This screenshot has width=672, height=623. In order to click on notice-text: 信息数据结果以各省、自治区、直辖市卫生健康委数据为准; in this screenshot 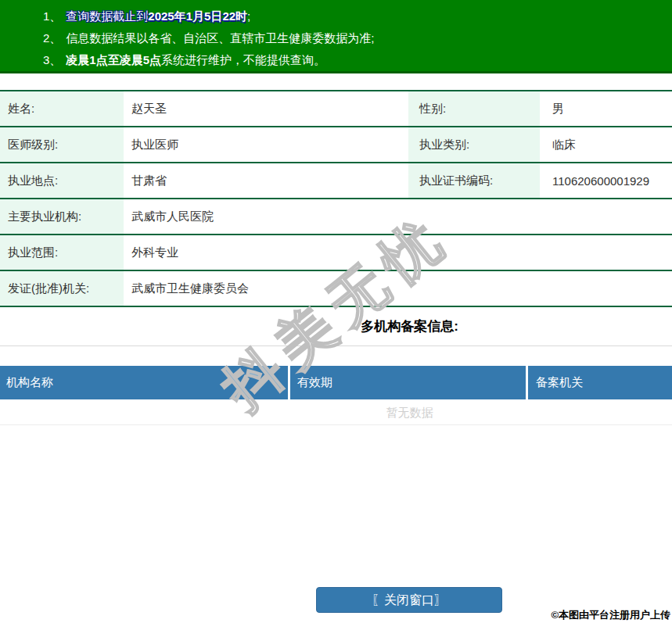, I will do `click(220, 38)`.